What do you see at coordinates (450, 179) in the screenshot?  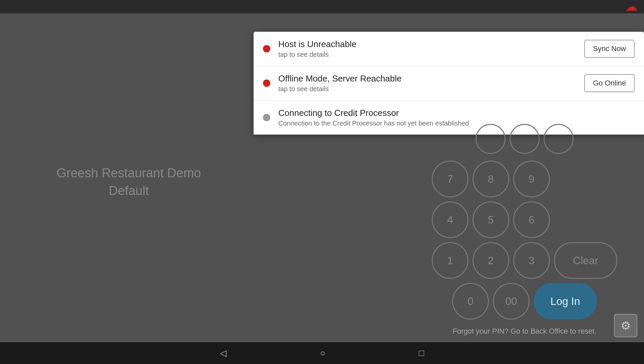 I see `pin-key-7: 7` at bounding box center [450, 179].